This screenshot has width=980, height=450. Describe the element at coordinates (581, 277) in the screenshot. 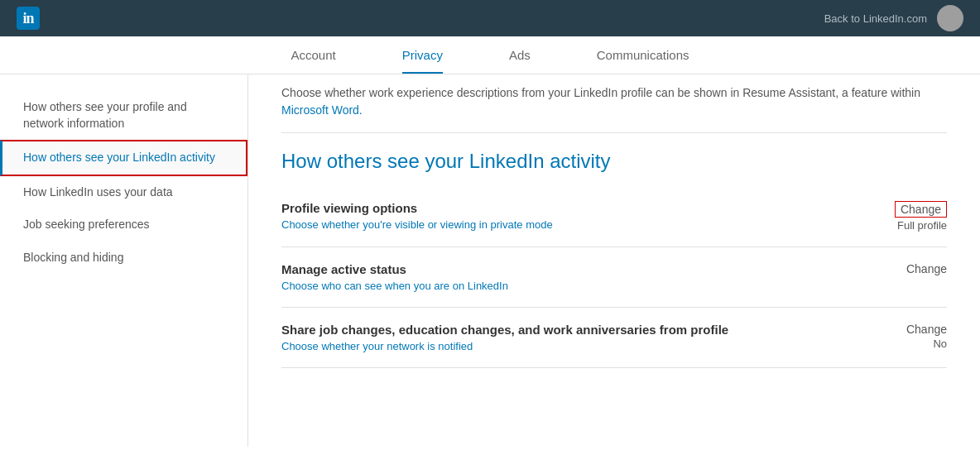

I see `setting-info-active-status: Manage active status Choose who can see …` at that location.